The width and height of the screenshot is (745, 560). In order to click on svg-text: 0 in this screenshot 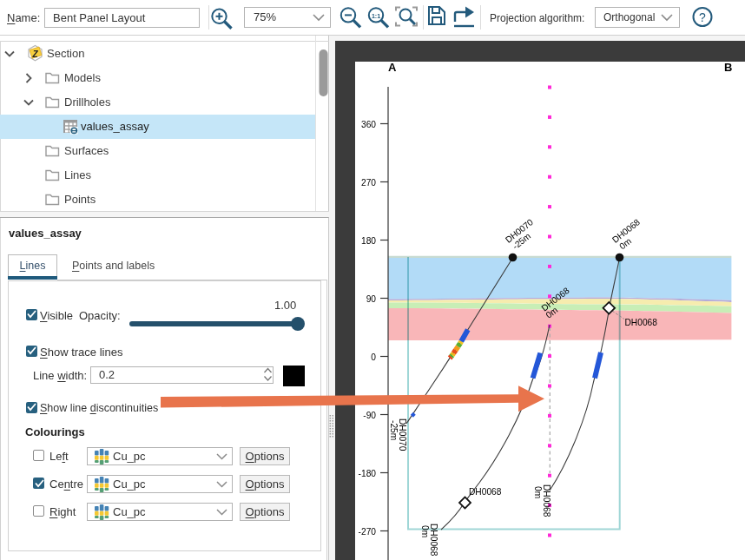, I will do `click(373, 358)`.